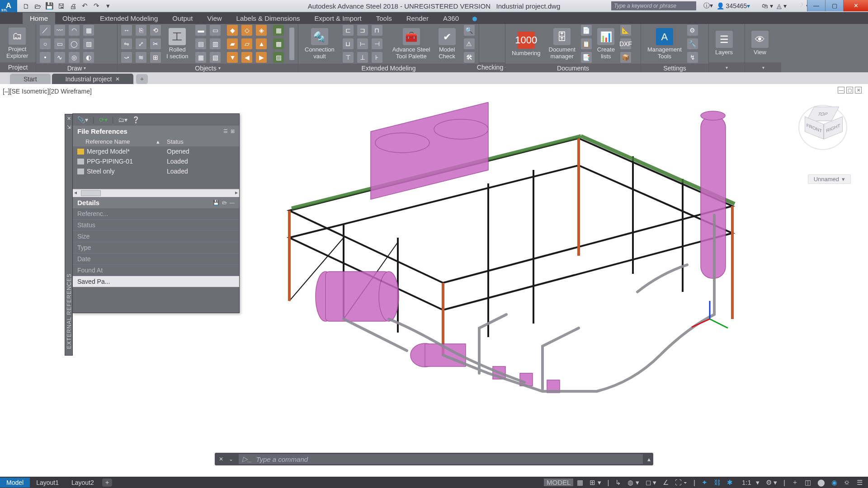 This screenshot has height=488, width=868. I want to click on plate3-icon: ◈, so click(261, 30).